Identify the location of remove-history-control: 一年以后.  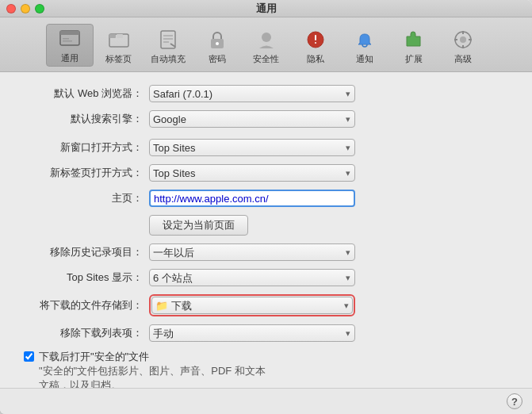
(252, 252).